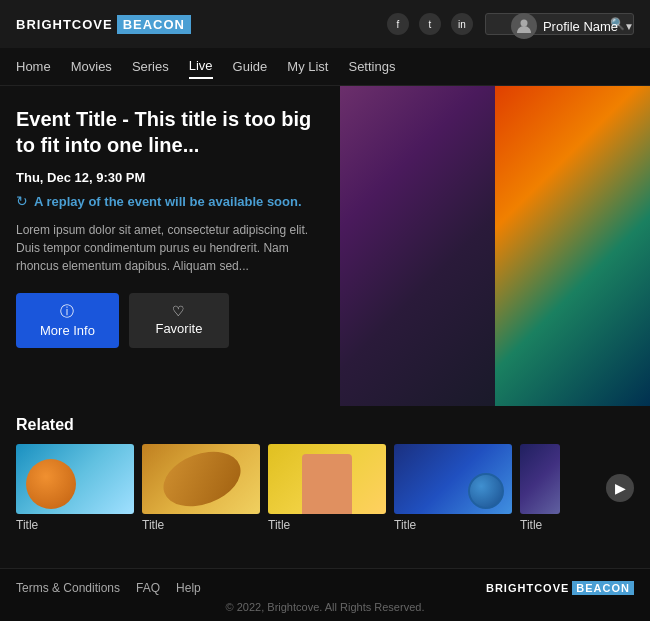 The width and height of the screenshot is (650, 621). Describe the element at coordinates (67, 312) in the screenshot. I see `info-icon: ⓘ` at that location.